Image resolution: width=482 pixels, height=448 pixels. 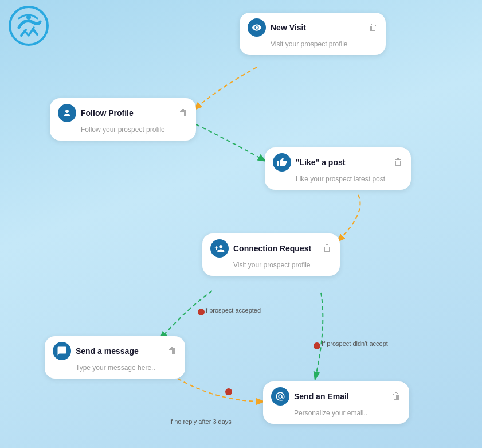 What do you see at coordinates (355, 344) in the screenshot?
I see `label-not-accept: If prospect didn't accept` at bounding box center [355, 344].